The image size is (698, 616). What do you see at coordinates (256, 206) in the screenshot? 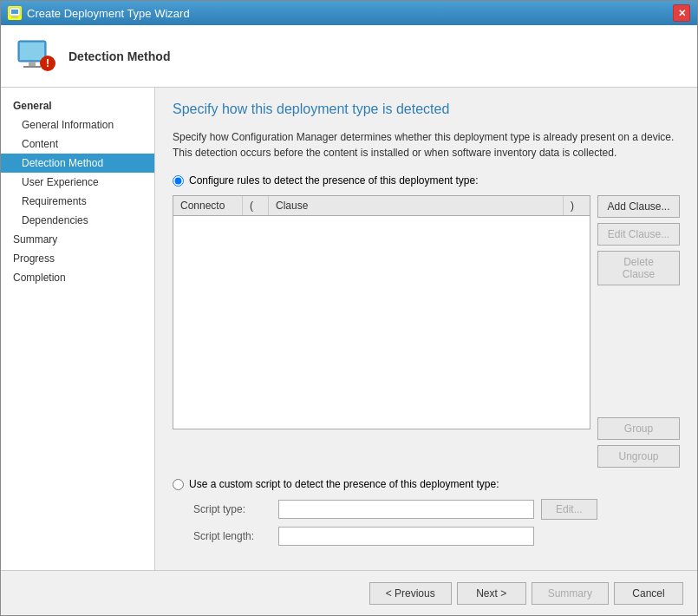
I see `col-open-paren: (` at bounding box center [256, 206].